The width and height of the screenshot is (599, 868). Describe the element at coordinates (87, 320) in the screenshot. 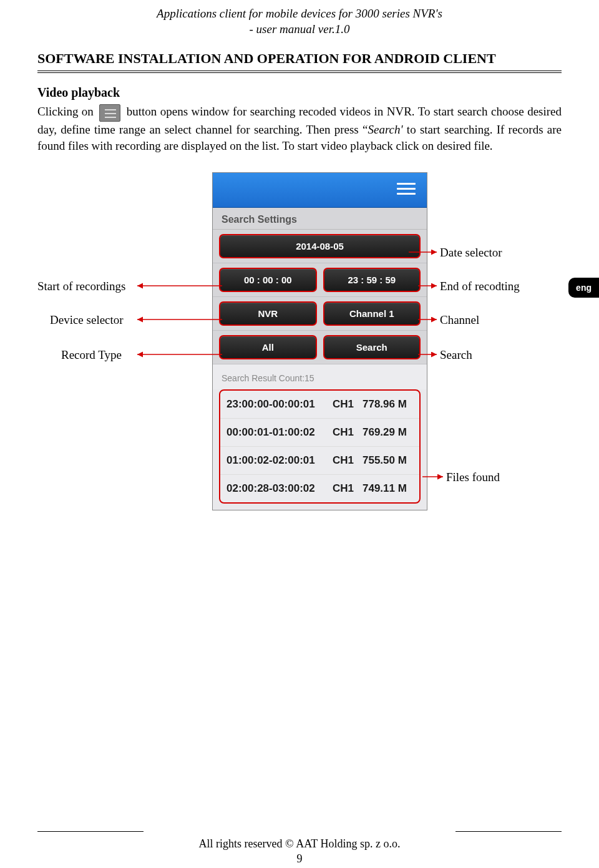

I see `callout-device: Device selector` at that location.